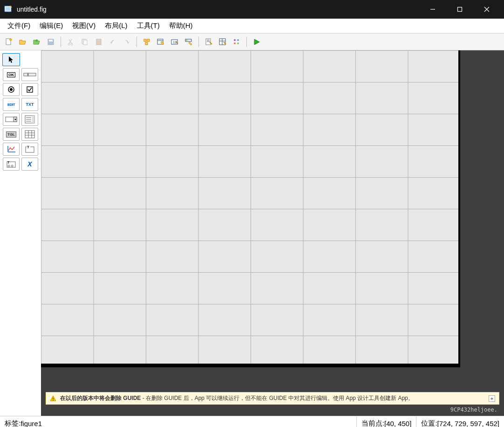 The height and width of the screenshot is (427, 504). Describe the element at coordinates (175, 42) in the screenshot. I see `tab-editor-button: 12` at that location.